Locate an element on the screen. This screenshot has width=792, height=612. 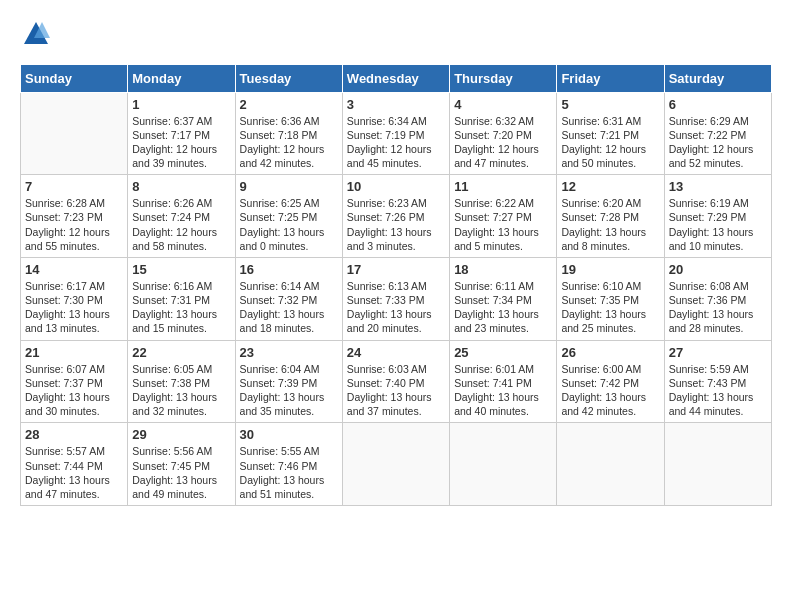
day-info: Sunrise: 6:05 AMSunset: 7:38 PMDaylight:… is located at coordinates (181, 390).